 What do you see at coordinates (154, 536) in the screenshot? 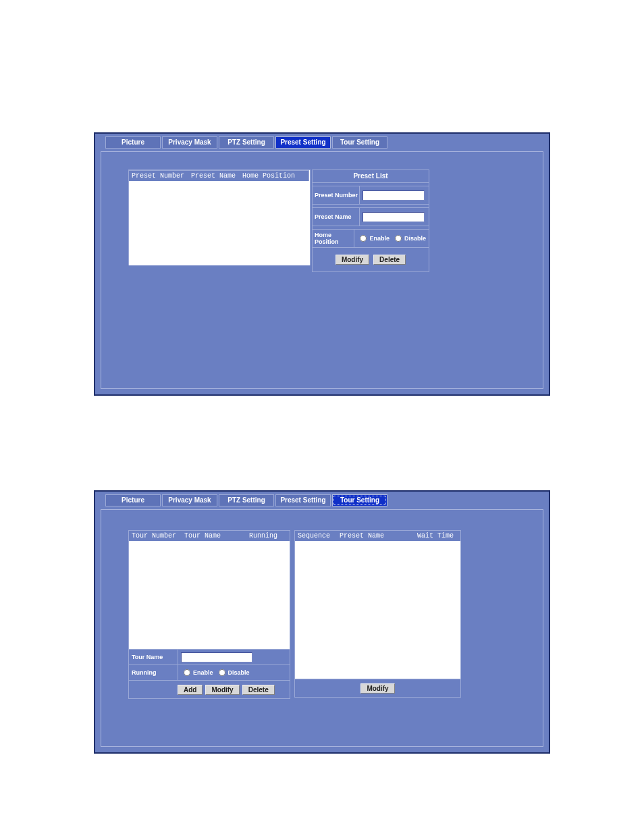
I see `col-tour-number: Tour Number` at bounding box center [154, 536].